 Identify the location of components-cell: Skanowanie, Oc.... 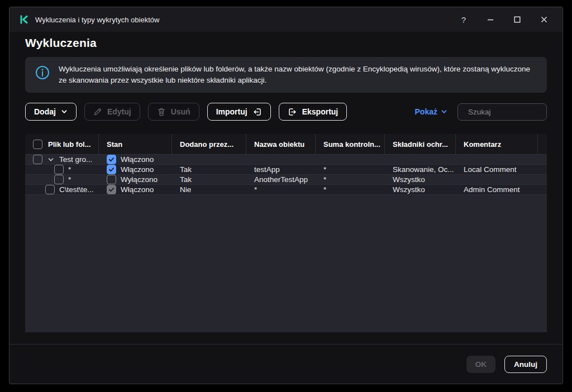
(420, 170).